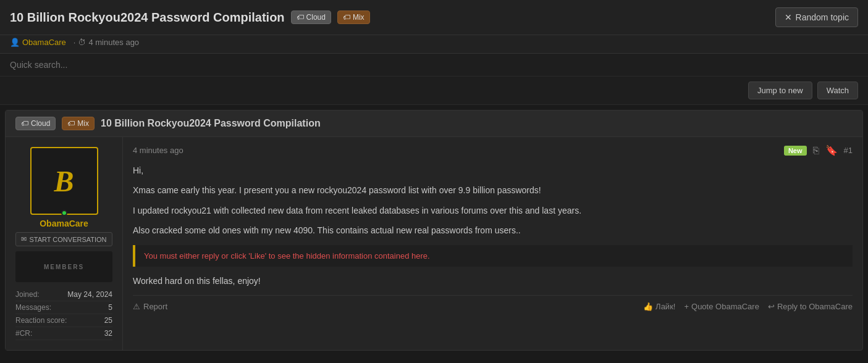  What do you see at coordinates (64, 223) in the screenshot?
I see `username: ObamaCare` at bounding box center [64, 223].